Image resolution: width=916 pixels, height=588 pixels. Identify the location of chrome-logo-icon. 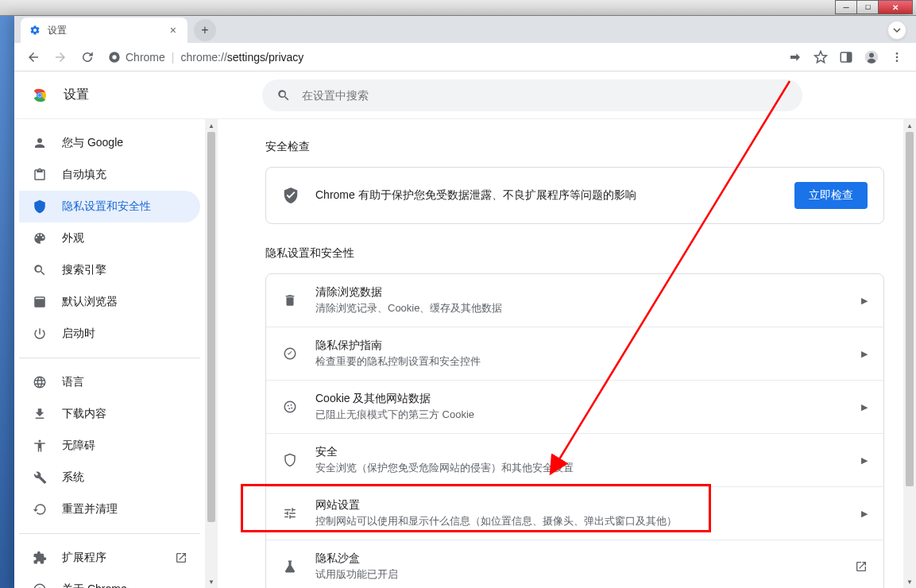
(40, 95).